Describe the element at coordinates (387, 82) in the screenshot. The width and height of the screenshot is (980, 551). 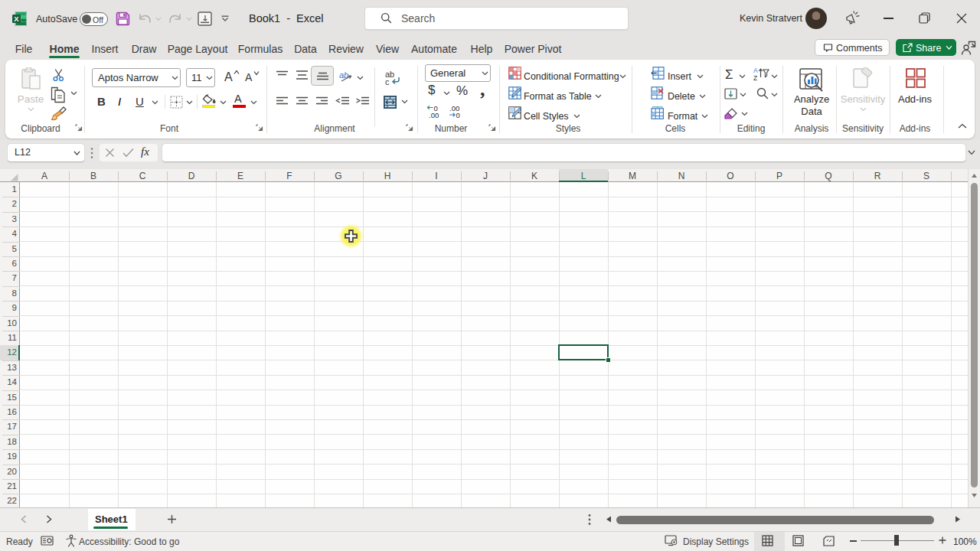
I see `svg-text: c` at that location.